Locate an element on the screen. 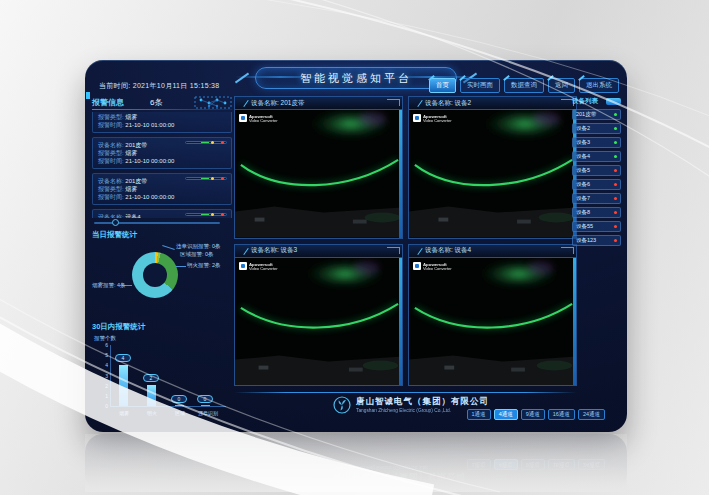 The image size is (709, 495). scrollbar-handle is located at coordinates (116, 222).